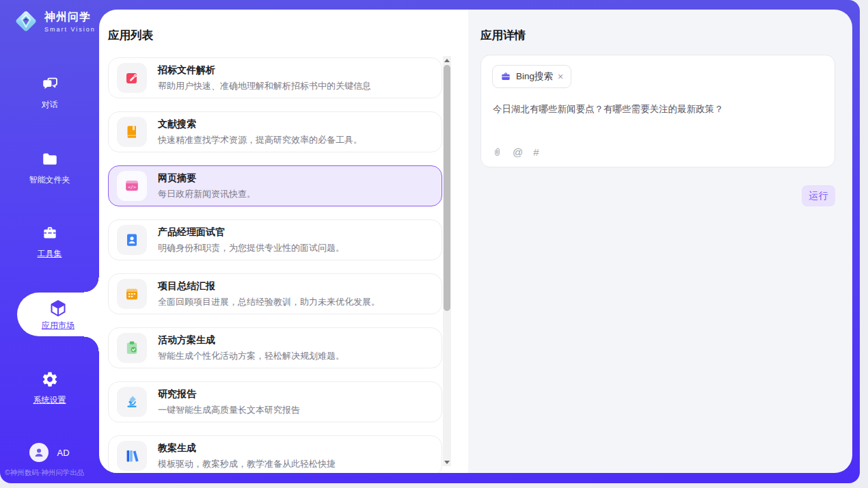 The width and height of the screenshot is (868, 488). What do you see at coordinates (260, 140) in the screenshot?
I see `app-card-desc: 快速精准查找学术资源，提高研究效率的必备工具。` at bounding box center [260, 140].